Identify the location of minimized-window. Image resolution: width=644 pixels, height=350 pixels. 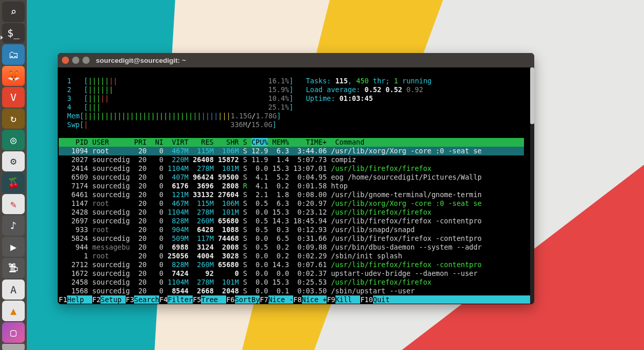
(13, 347).